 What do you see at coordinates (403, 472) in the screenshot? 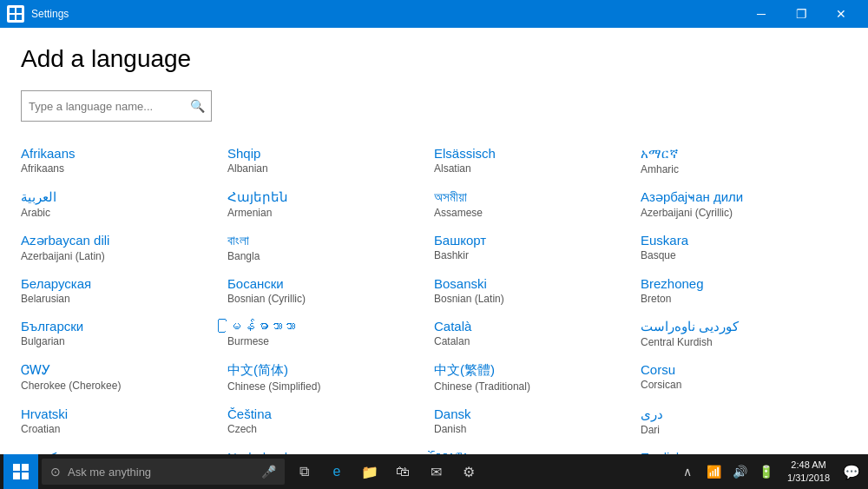
I see `store-icon: 🛍` at bounding box center [403, 472].